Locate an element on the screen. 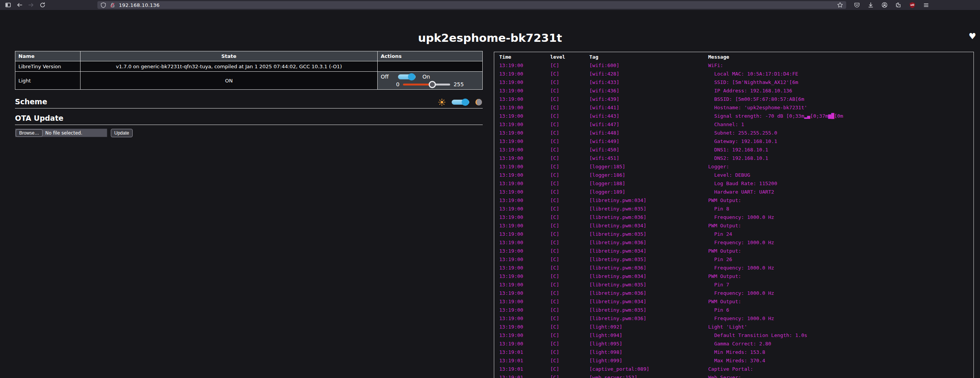  log-row: 13:19:00 [C] [wifi:449] Gateway: 192.168… is located at coordinates (734, 141).